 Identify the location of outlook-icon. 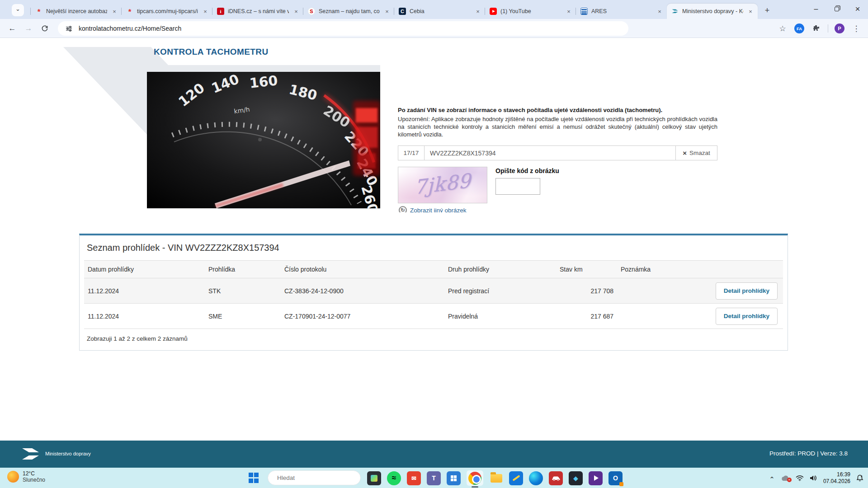
(616, 478).